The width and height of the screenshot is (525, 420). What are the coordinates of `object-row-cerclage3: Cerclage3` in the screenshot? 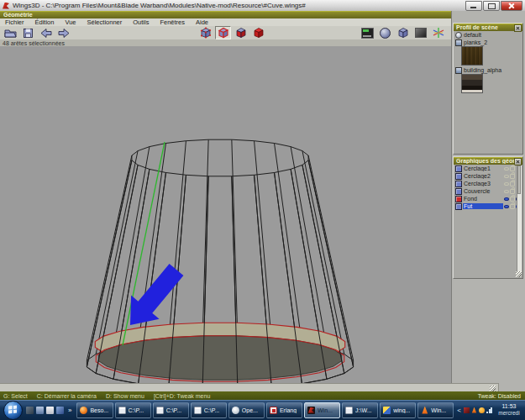 It's located at (488, 183).